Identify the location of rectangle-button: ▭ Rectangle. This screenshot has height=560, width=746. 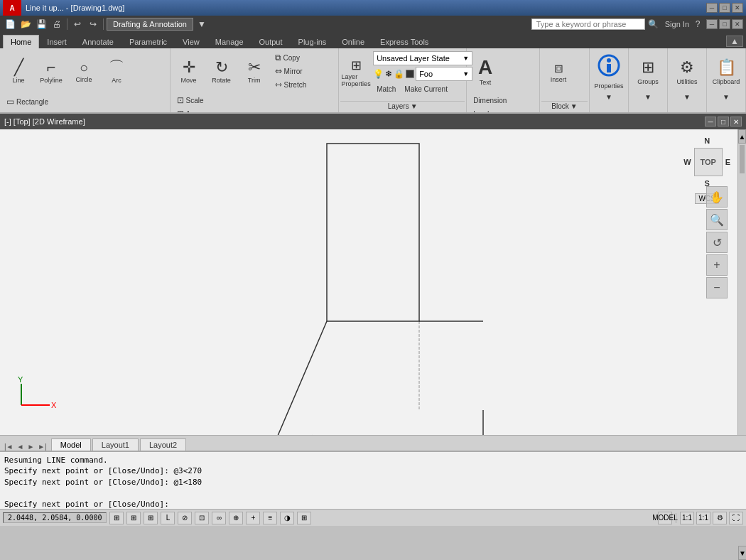
(27, 102).